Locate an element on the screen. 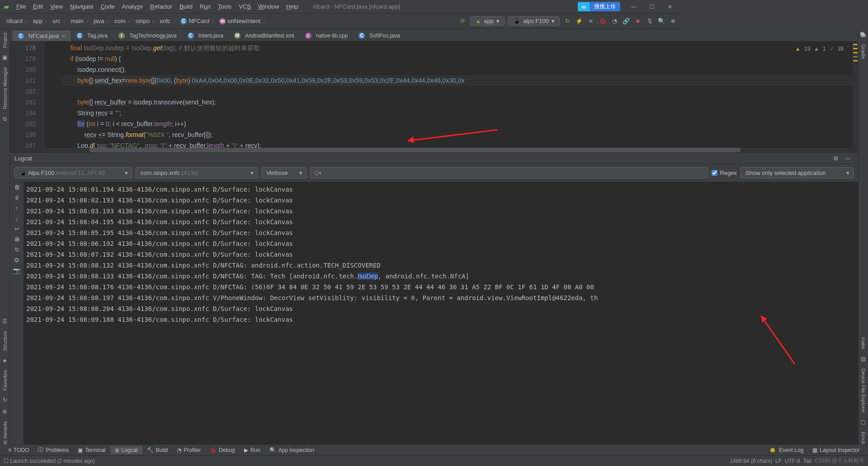 The height and width of the screenshot is (466, 868). tab-tag: CTag.java is located at coordinates (92, 36).